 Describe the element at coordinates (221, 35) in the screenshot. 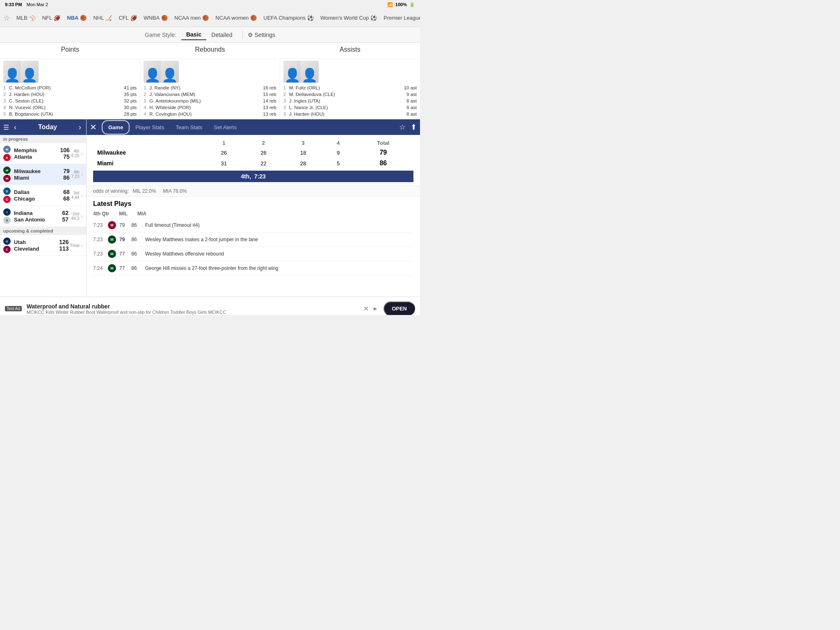

I see `style-detailed-button: Detailed` at that location.